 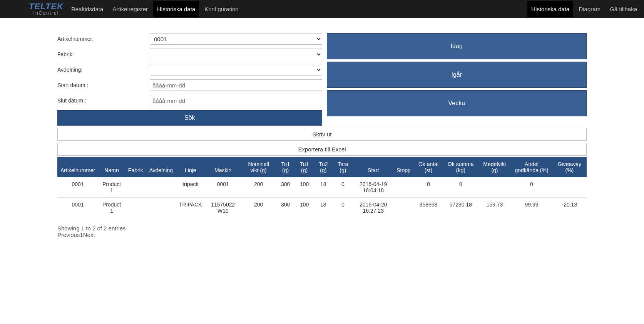 What do you see at coordinates (236, 39) in the screenshot?
I see `artikelnummer-select: 0001` at bounding box center [236, 39].